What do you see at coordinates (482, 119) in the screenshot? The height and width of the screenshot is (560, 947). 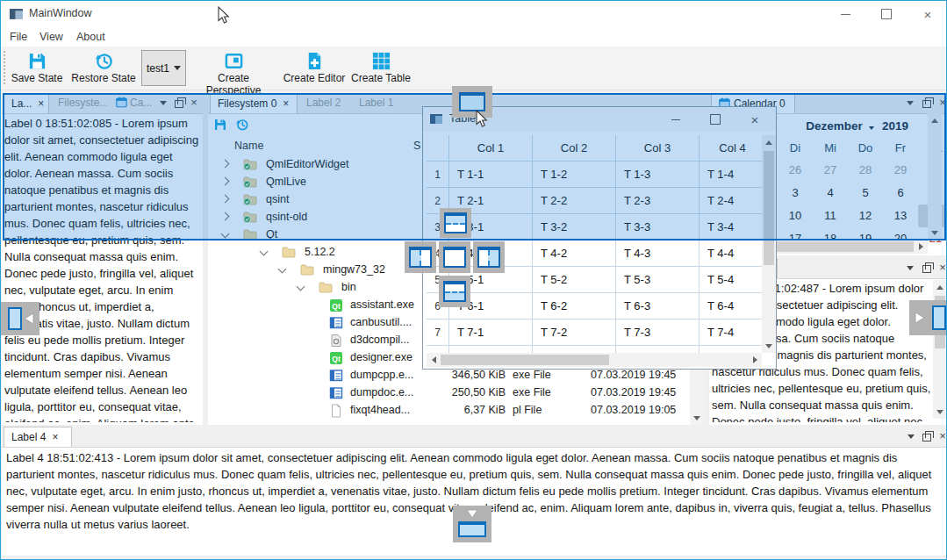 I see `mouse-cursor-drag` at bounding box center [482, 119].